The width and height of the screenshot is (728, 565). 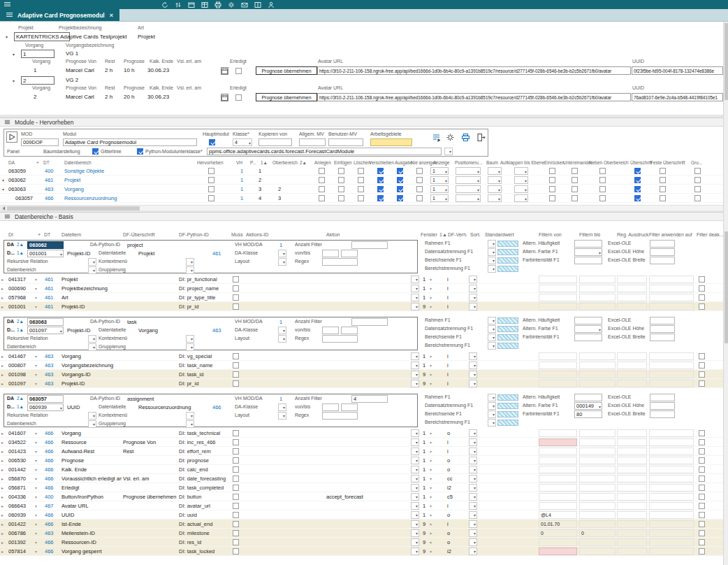 What do you see at coordinates (492, 260) in the screenshot?
I see `bereichsende-select` at bounding box center [492, 260].